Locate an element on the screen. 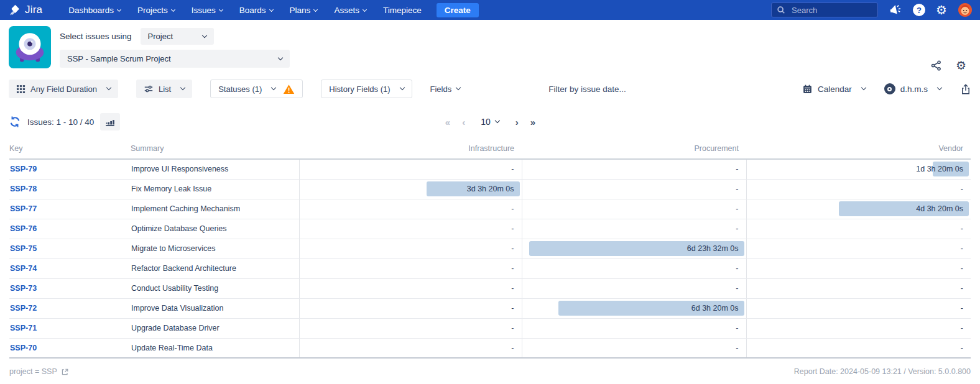 The width and height of the screenshot is (980, 384). issue-key-link: SSP-72 is located at coordinates (24, 308).